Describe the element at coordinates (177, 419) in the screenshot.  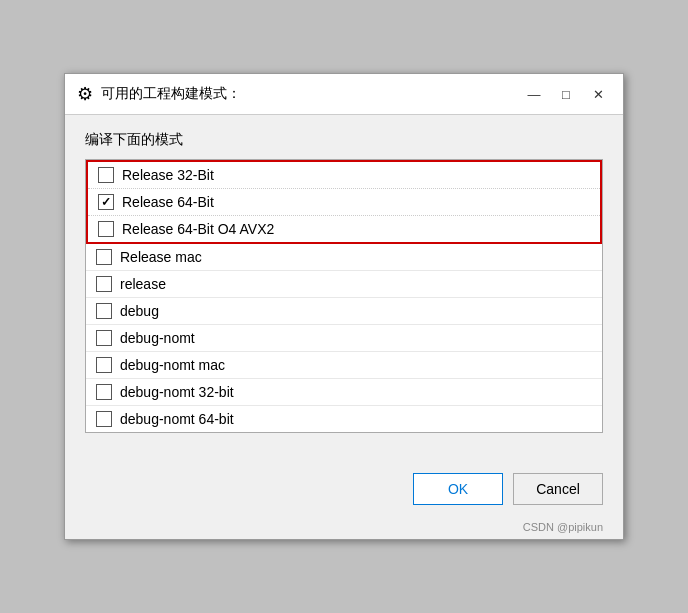
I see `label-debug-nomt-64bit: debug-nomt 64-bit` at that location.